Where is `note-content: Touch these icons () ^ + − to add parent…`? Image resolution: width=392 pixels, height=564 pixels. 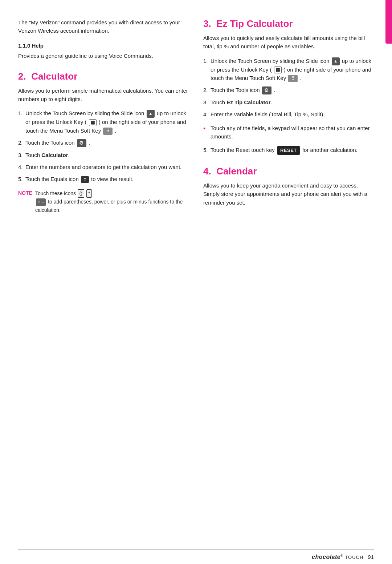
note-content: Touch these icons () ^ + − to add parent… is located at coordinates (112, 202).